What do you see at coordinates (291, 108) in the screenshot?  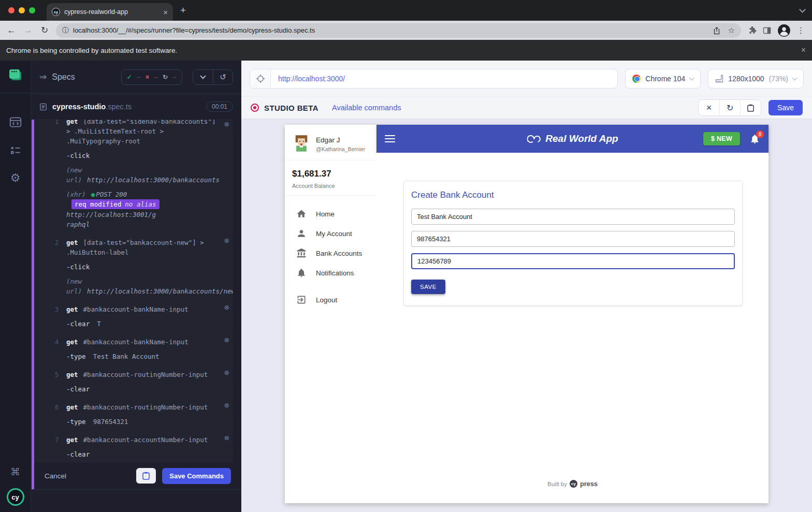 I see `studio-beta-label: STUDIO BETA` at bounding box center [291, 108].